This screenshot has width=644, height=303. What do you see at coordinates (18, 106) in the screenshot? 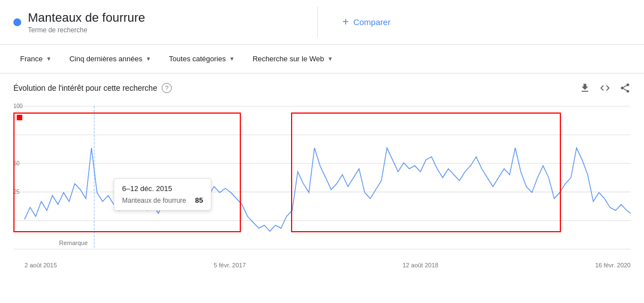
I see `svg-text: 100` at bounding box center [18, 106].